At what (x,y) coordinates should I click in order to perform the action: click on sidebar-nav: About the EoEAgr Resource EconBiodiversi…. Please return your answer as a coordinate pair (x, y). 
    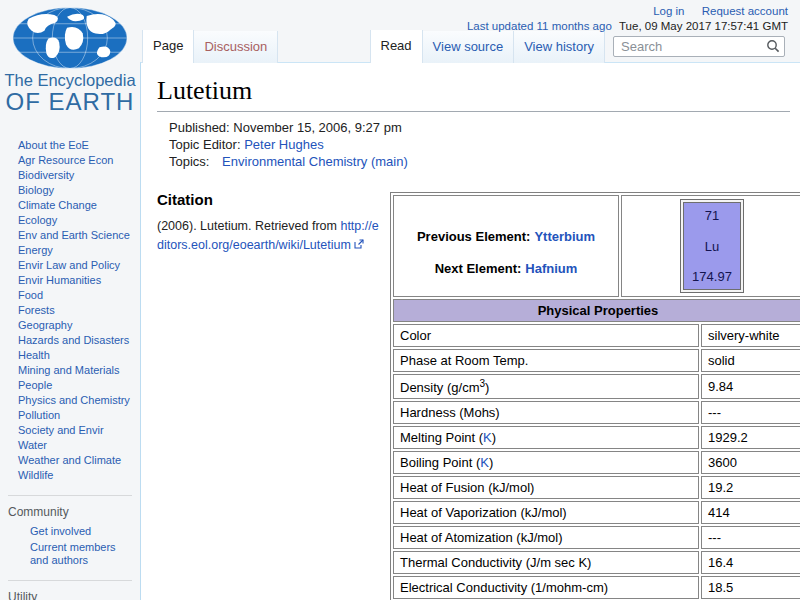
    Looking at the image, I should click on (70, 368).